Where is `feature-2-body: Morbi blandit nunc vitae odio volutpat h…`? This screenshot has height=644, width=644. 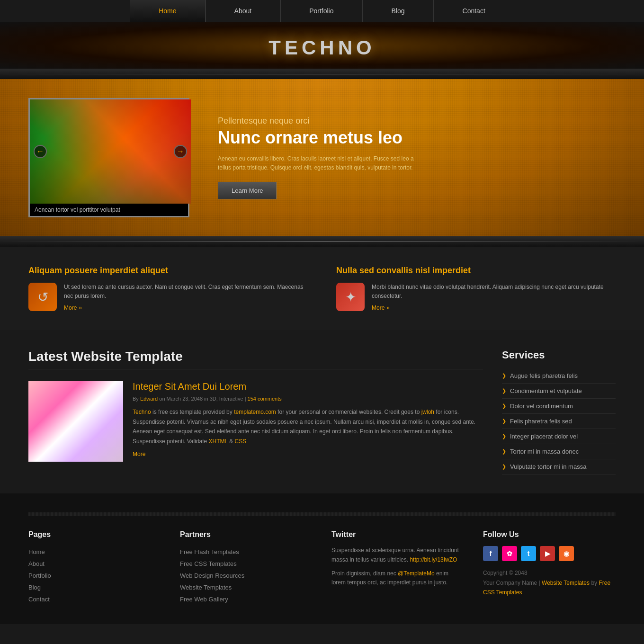 feature-2-body: Morbi blandit nunc vitae odio volutpat h… is located at coordinates (493, 297).